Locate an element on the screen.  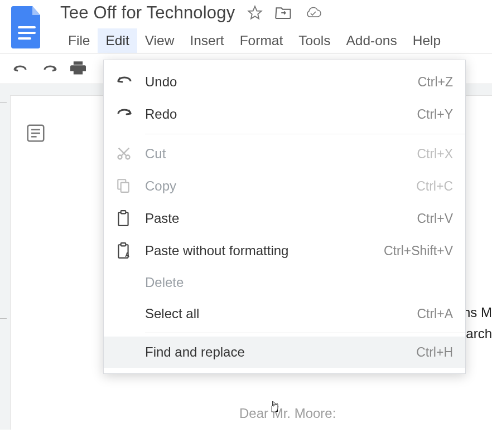
menu-item-cut: Cut Ctrl+X is located at coordinates (284, 154).